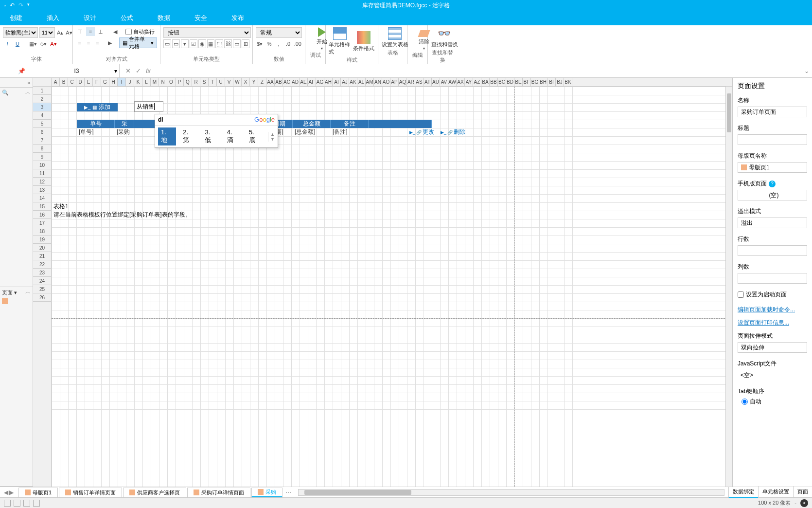 The width and height of the screenshot is (812, 508). I want to click on ct-icon-8: ⛓, so click(228, 44).